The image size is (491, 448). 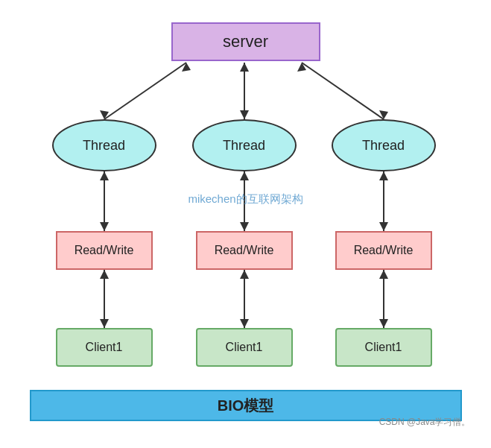 What do you see at coordinates (425, 422) in the screenshot?
I see `credit-text: CSDN @Java学习僧。` at bounding box center [425, 422].